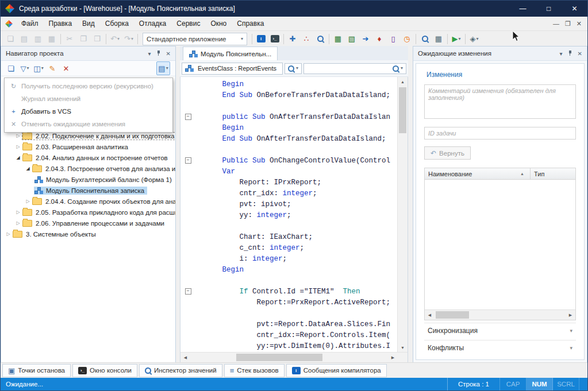  Describe the element at coordinates (294, 357) in the screenshot. I see `horizontal-scrollbar: ◀ ▶` at that location.